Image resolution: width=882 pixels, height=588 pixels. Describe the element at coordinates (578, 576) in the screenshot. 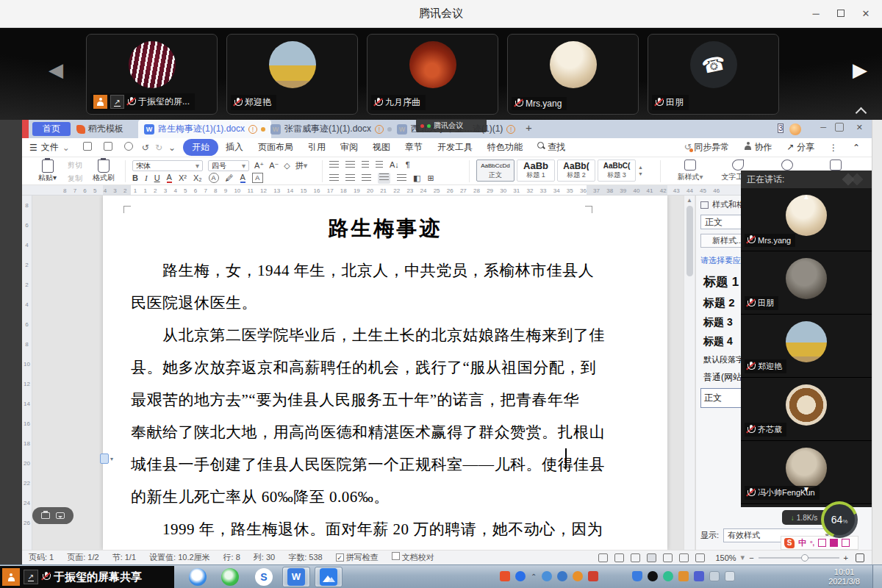

I see `tray-magnifier-icon` at that location.